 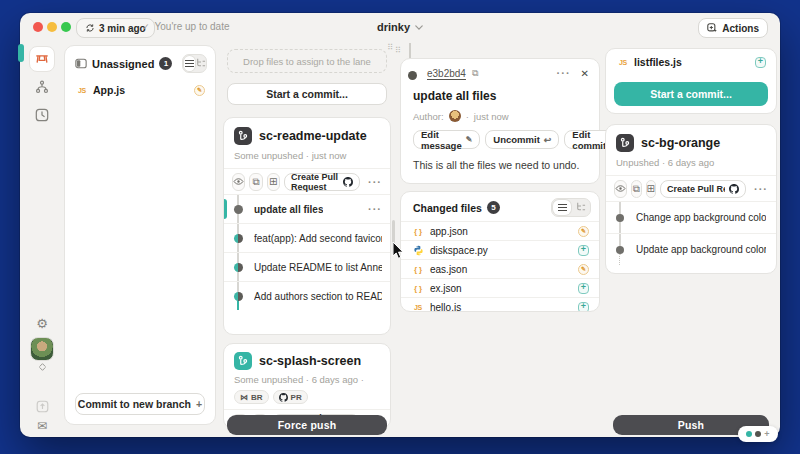 I want to click on changed-files-count-badge: 5, so click(x=494, y=208).